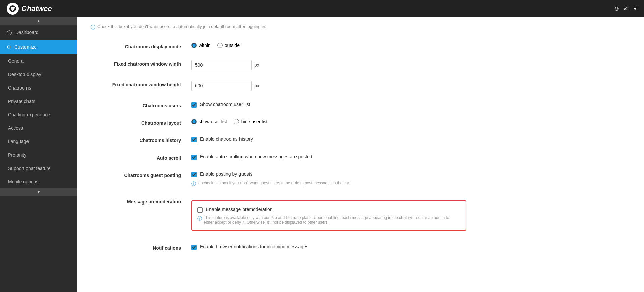 The image size is (644, 292). I want to click on notifications-row: Notifications Enable browser notificatio…, so click(278, 247).